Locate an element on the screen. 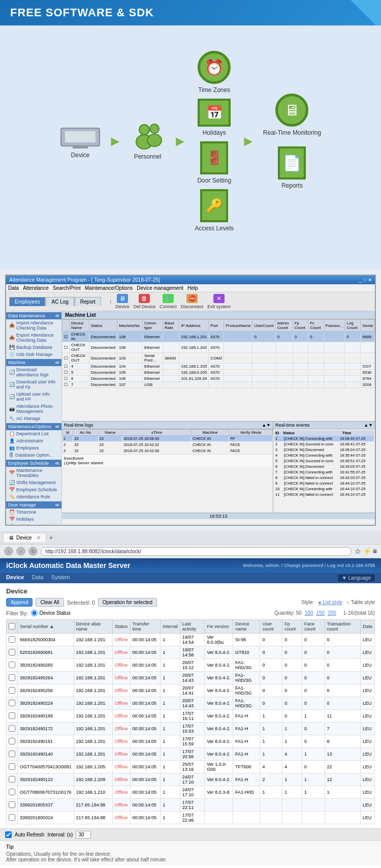 The height and width of the screenshot is (868, 381). language-btn: ▼ Language is located at coordinates (357, 578).